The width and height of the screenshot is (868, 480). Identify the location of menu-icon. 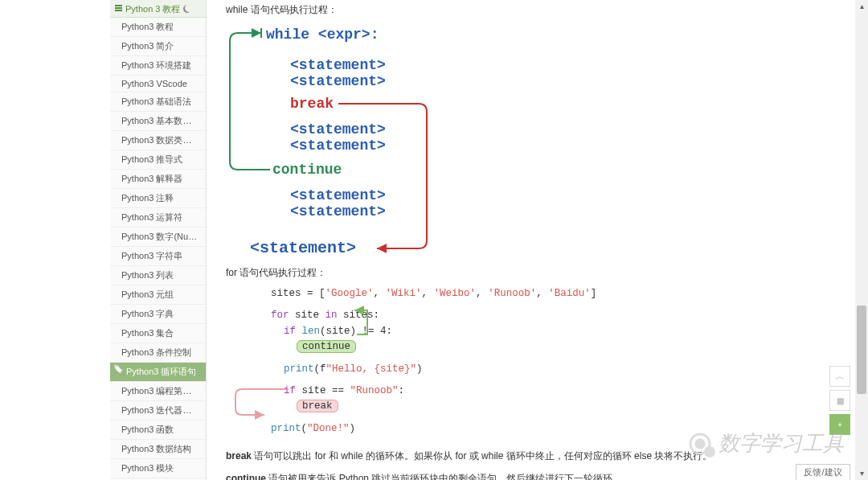
(119, 8).